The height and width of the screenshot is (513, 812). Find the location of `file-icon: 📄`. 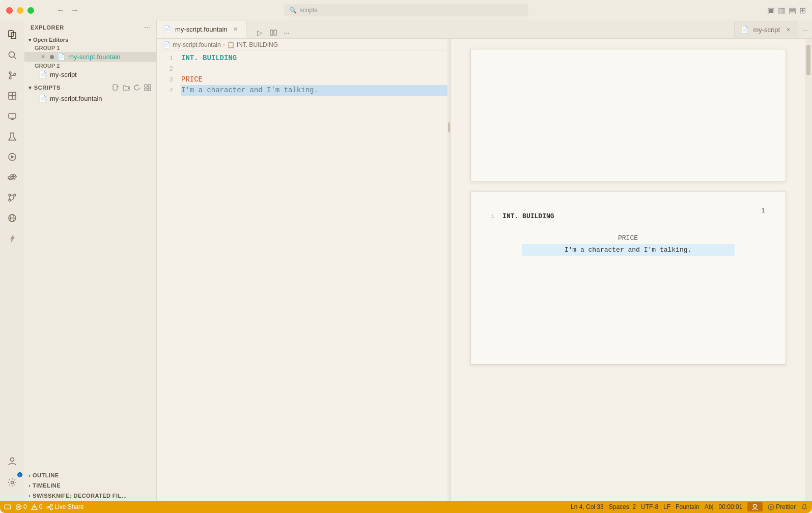

file-icon: 📄 is located at coordinates (43, 74).